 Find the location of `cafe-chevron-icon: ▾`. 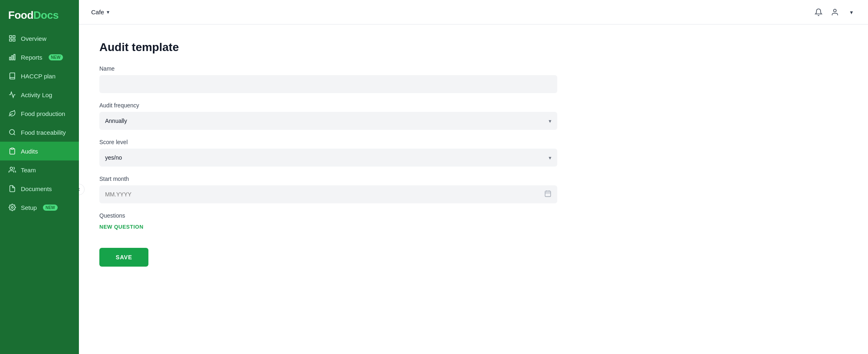

cafe-chevron-icon: ▾ is located at coordinates (108, 12).